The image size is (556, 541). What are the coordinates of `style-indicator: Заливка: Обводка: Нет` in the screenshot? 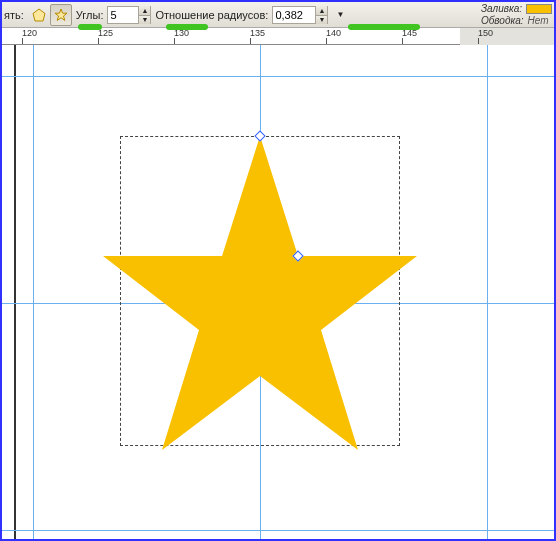 It's located at (516, 15).